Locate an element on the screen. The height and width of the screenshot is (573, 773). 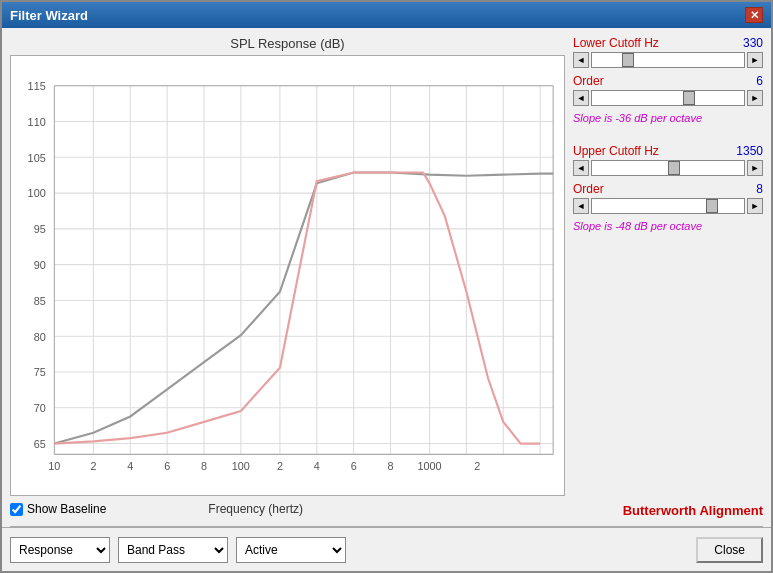
upper-cutoff-track is located at coordinates (668, 168).